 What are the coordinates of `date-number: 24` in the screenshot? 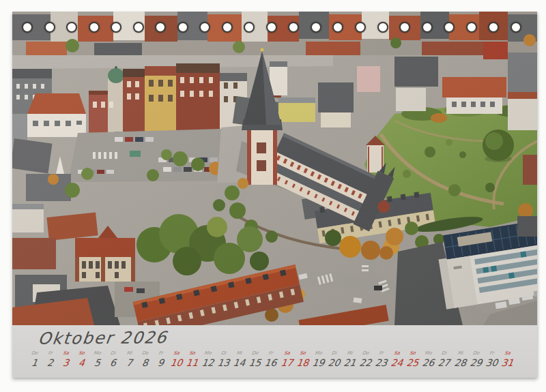 It's located at (397, 363).